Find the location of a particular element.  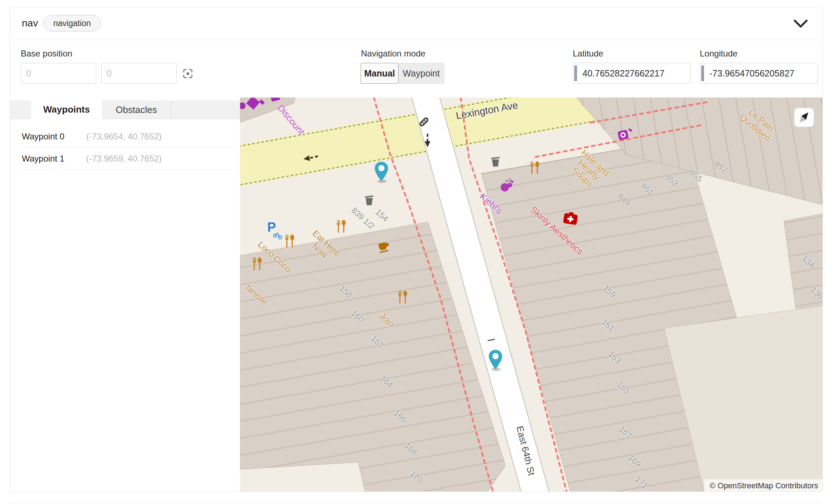

cafe-icon is located at coordinates (384, 247).